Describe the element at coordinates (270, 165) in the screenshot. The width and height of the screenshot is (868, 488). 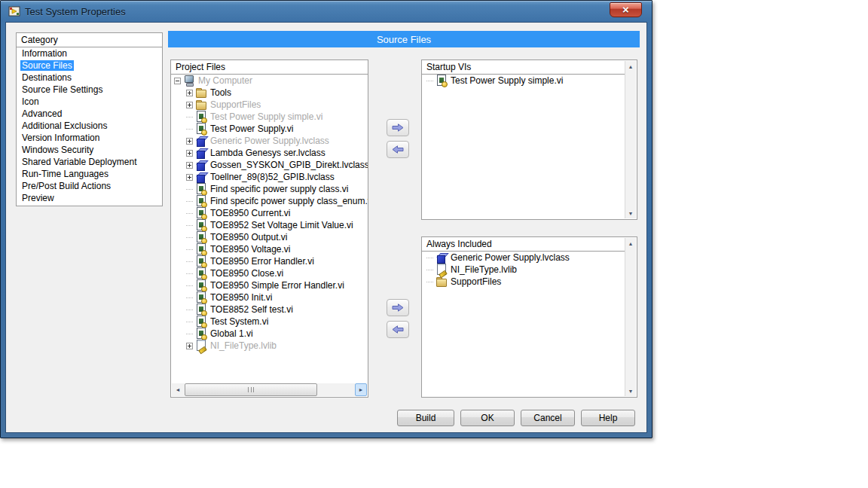
I see `tree-row: Gossen_SYSKON_GPIB_Direkt.lvclass` at that location.